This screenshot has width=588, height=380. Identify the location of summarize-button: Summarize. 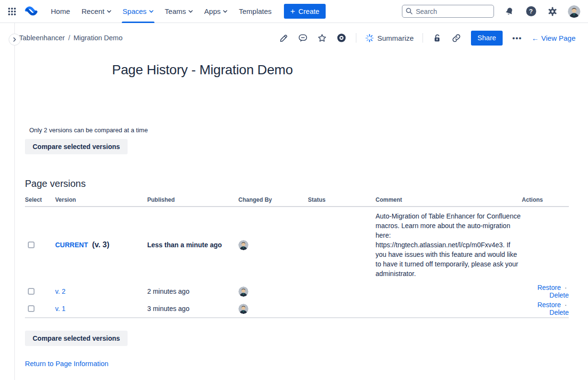
(389, 38).